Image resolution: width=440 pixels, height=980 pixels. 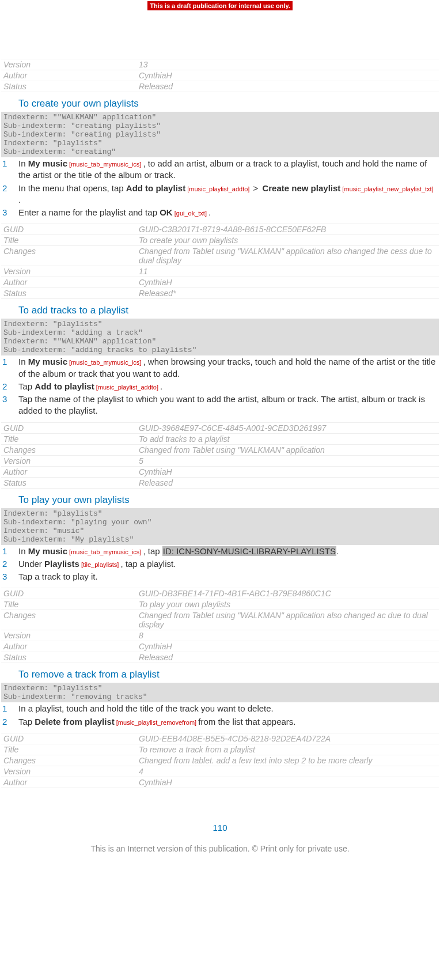 I want to click on step-body: In My music [music_tab_mymusic_ics] , to…, so click(x=229, y=169).